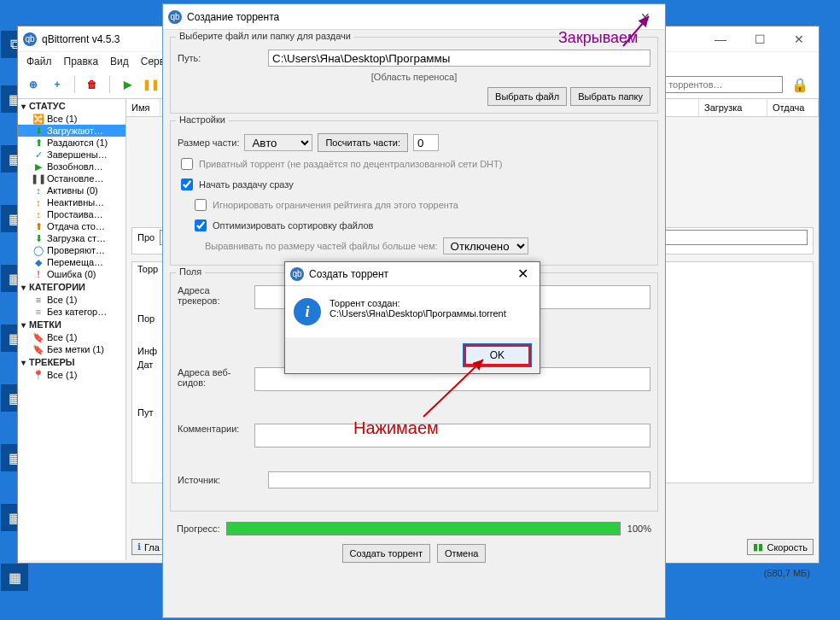  I want to click on annotation-arrow-press, so click(458, 387).